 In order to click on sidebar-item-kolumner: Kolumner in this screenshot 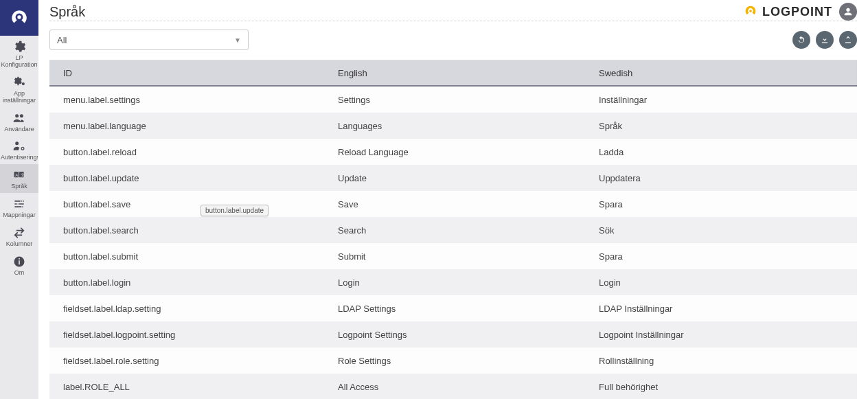, I will do `click(19, 236)`.